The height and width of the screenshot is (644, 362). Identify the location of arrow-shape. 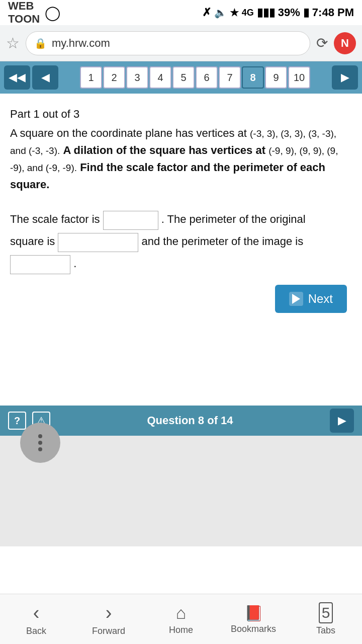
(296, 299).